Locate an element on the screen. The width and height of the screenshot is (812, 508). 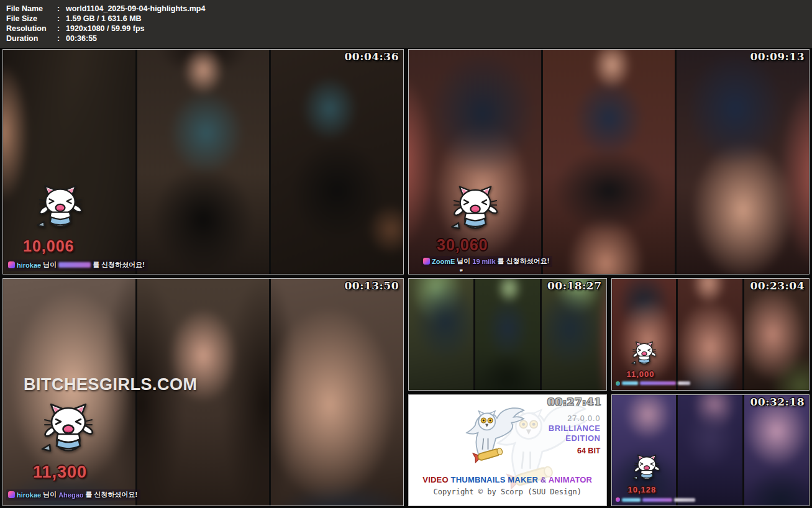
chat-request: 19 milk is located at coordinates (483, 261).